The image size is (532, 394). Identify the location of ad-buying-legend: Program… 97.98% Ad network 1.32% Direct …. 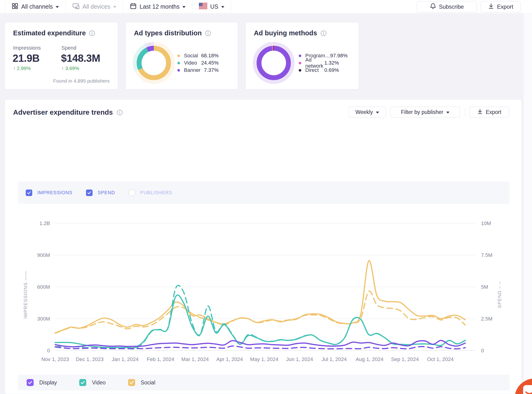
(319, 63).